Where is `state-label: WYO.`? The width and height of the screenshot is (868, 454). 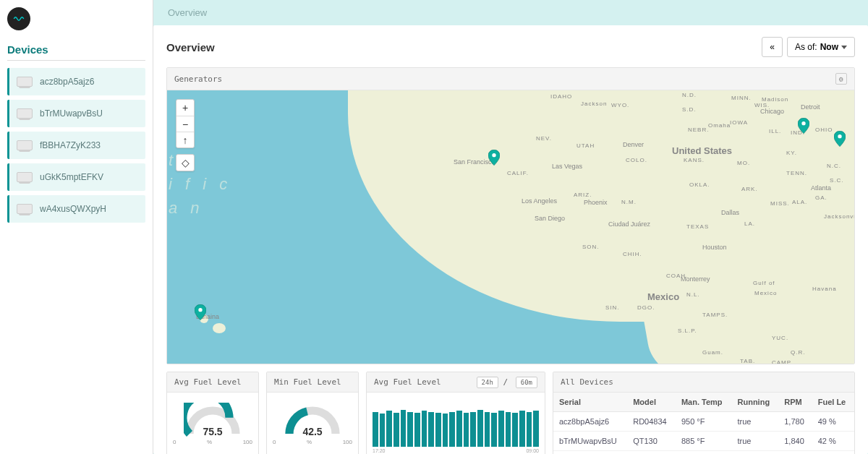
state-label: WYO. is located at coordinates (621, 106).